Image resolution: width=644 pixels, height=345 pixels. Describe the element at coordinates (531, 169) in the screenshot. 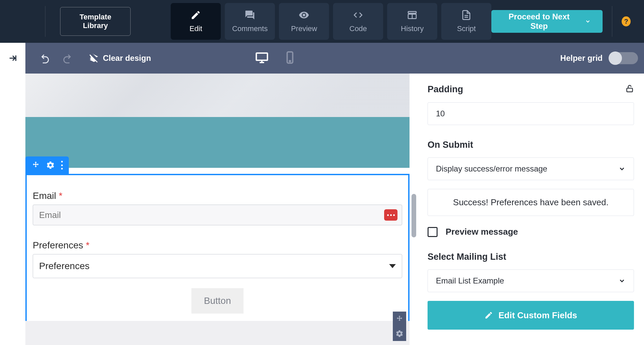

I see `on-submit-select: Display success/error message` at that location.